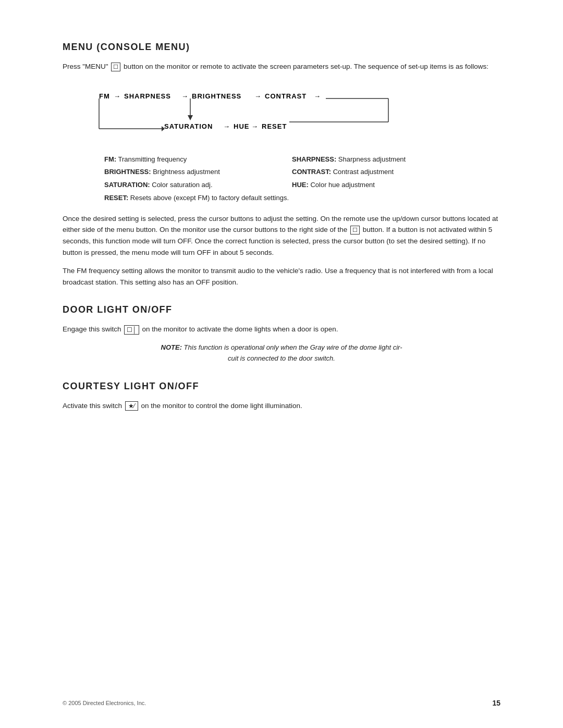  Describe the element at coordinates (496, 703) in the screenshot. I see `footer-page-number: 15` at that location.